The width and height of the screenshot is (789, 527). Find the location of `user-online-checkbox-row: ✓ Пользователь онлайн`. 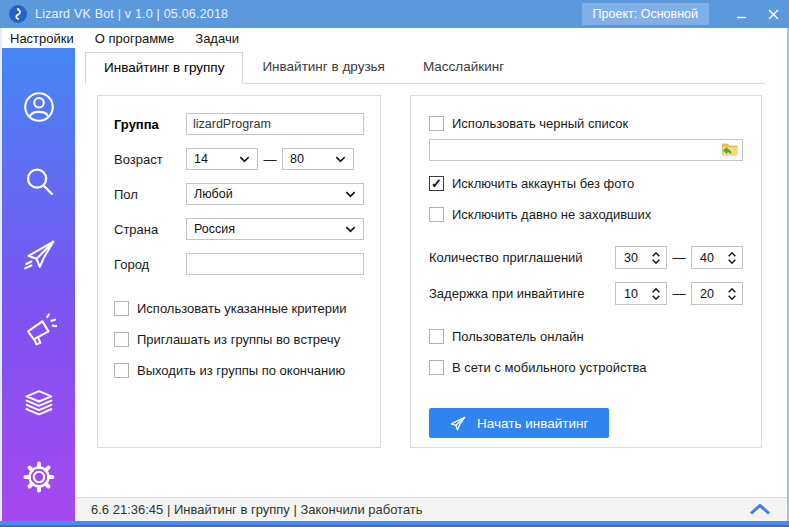

user-online-checkbox-row: ✓ Пользователь онлайн is located at coordinates (586, 336).